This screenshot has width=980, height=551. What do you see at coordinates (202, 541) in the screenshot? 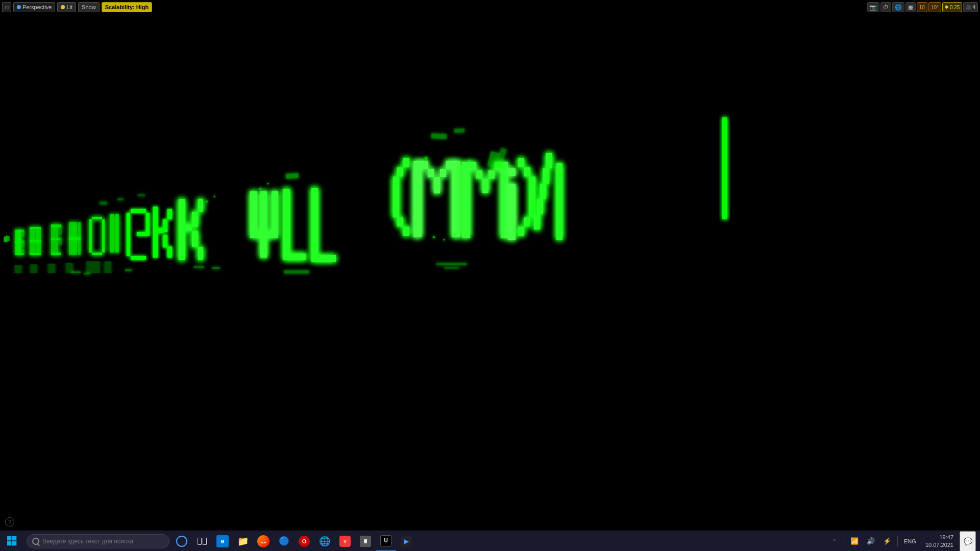
I see `task-view-btn` at bounding box center [202, 541].